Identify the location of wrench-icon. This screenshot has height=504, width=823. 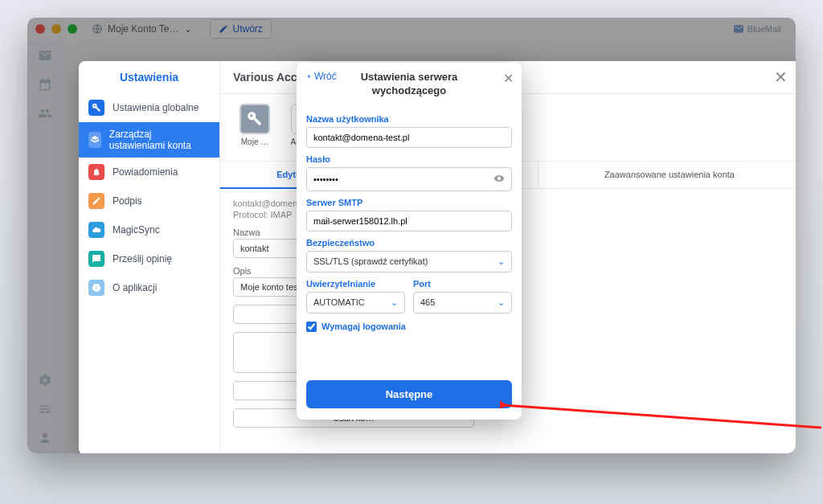
(96, 108).